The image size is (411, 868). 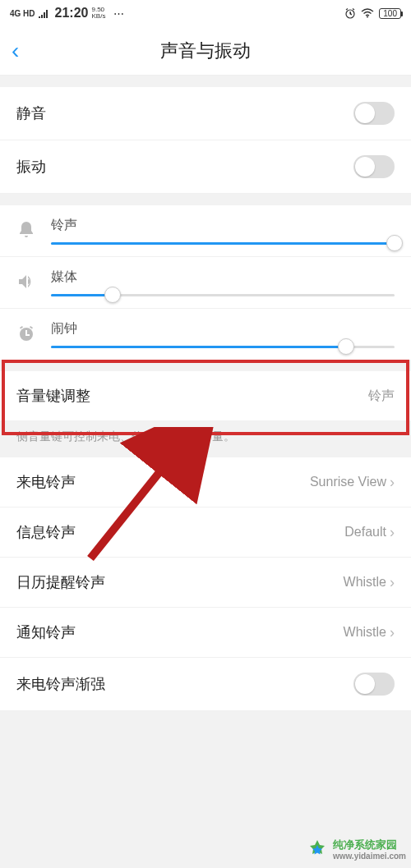 I want to click on battery-indicator: 100, so click(x=390, y=13).